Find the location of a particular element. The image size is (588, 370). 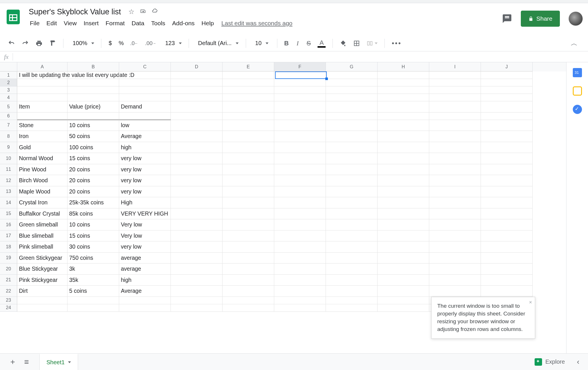

col-header-F: F is located at coordinates (300, 67).